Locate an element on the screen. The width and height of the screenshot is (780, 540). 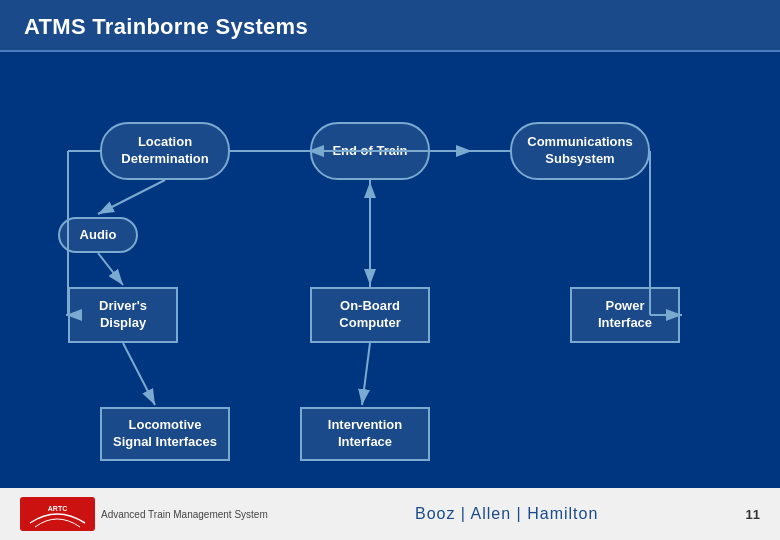
svg-text: ARTC is located at coordinates (58, 508).